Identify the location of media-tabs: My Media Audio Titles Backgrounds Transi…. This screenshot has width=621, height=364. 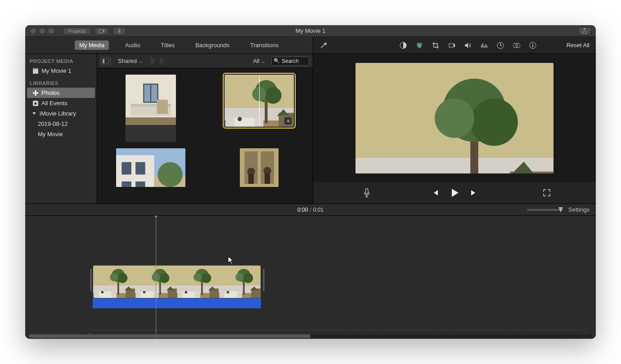
(169, 45).